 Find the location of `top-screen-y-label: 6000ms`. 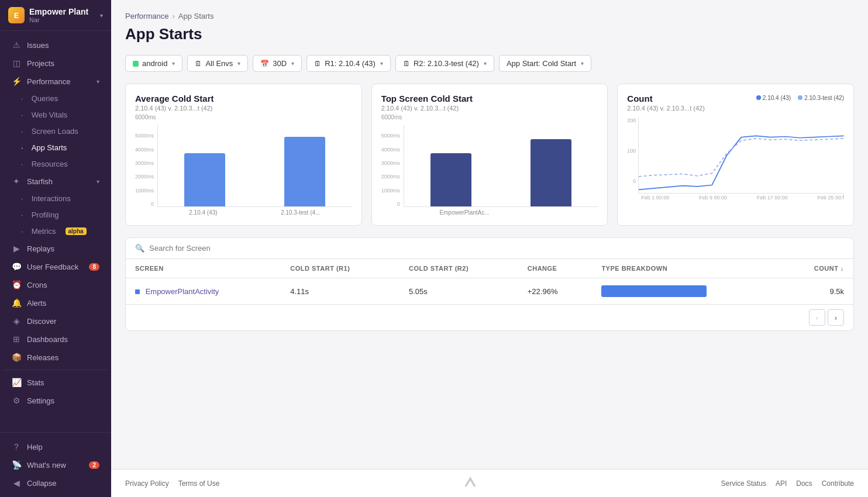

top-screen-y-label: 6000ms is located at coordinates (490, 117).